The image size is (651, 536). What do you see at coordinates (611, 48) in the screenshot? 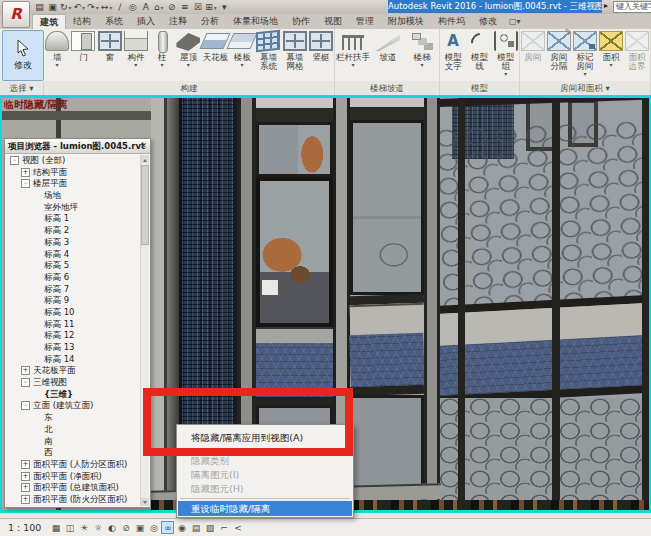
I see `ribbon-button: 面积▾` at bounding box center [611, 48].